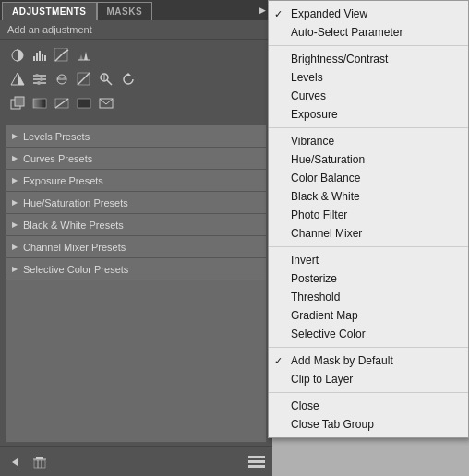  Describe the element at coordinates (368, 77) in the screenshot. I see `menu-item-levels: Levels` at that location.